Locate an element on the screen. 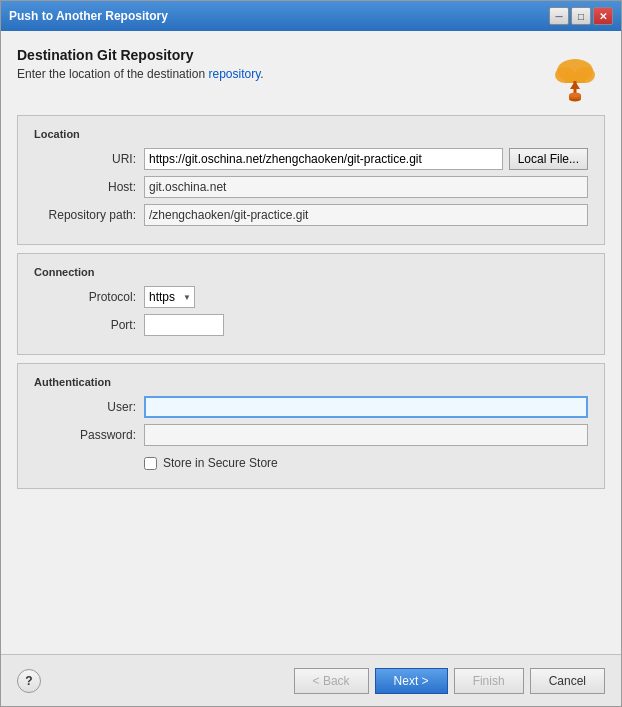  password-input is located at coordinates (366, 435).